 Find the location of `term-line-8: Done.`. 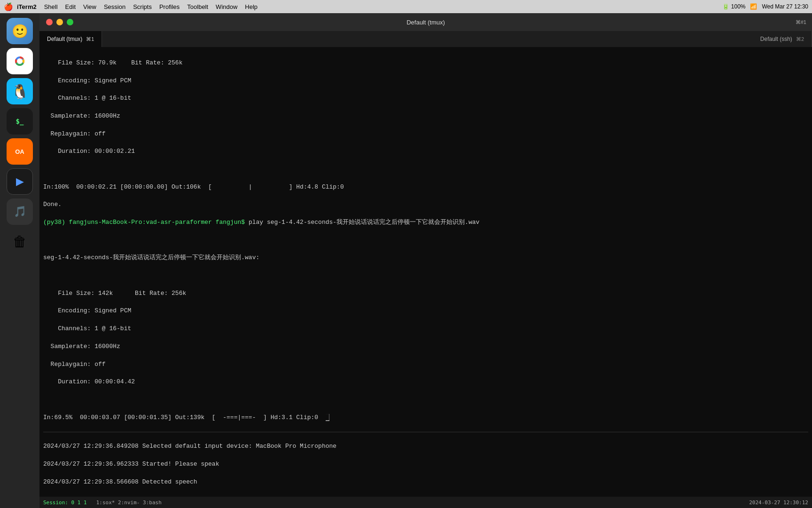

term-line-8: Done. is located at coordinates (426, 205).